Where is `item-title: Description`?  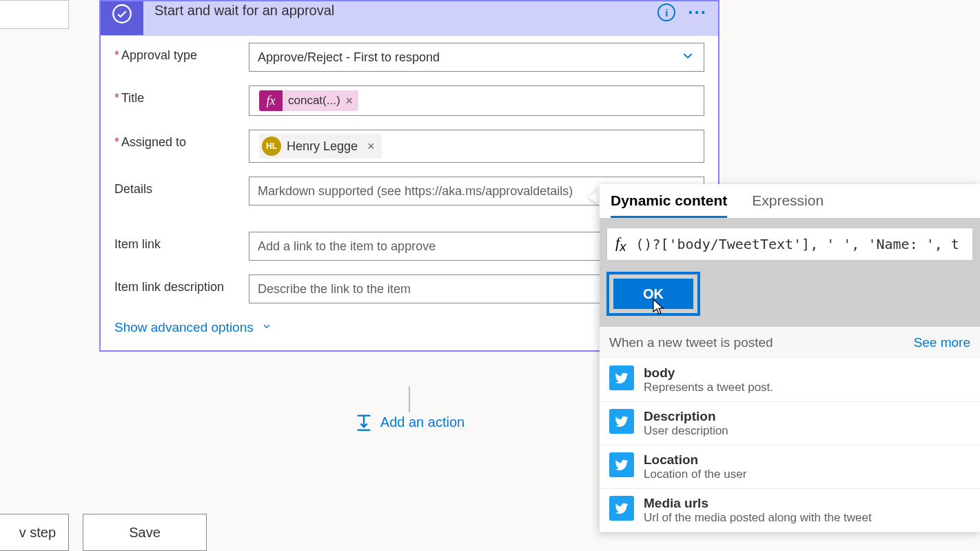 item-title: Description is located at coordinates (686, 417).